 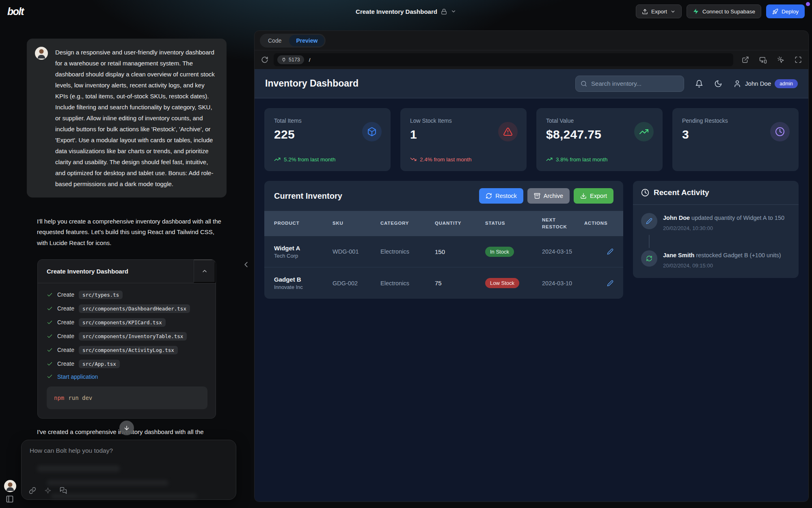 I want to click on open-external-icon, so click(x=745, y=60).